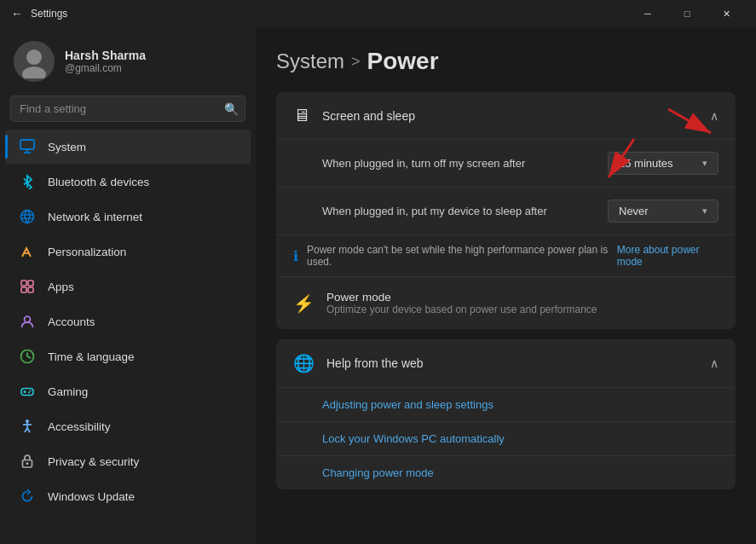 This screenshot has height=544, width=756. What do you see at coordinates (355, 116) in the screenshot?
I see `screen-sleep-header-left: 🖥 Screen and sleep` at bounding box center [355, 116].